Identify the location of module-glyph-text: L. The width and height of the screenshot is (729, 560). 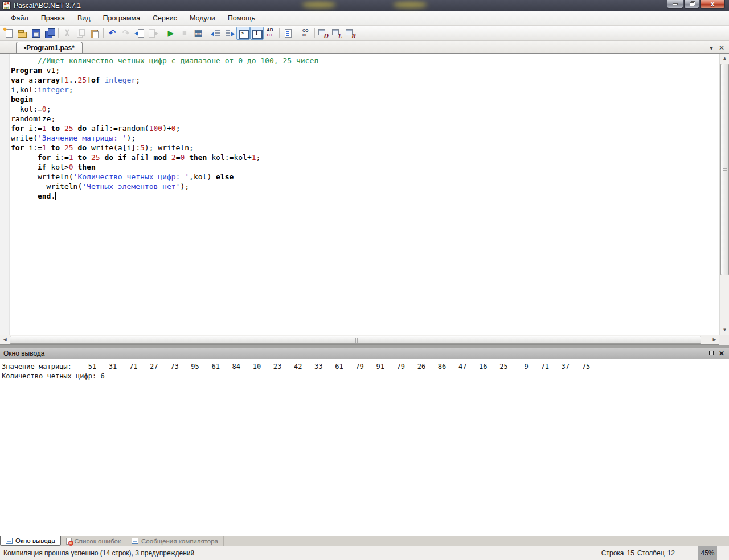
(341, 36).